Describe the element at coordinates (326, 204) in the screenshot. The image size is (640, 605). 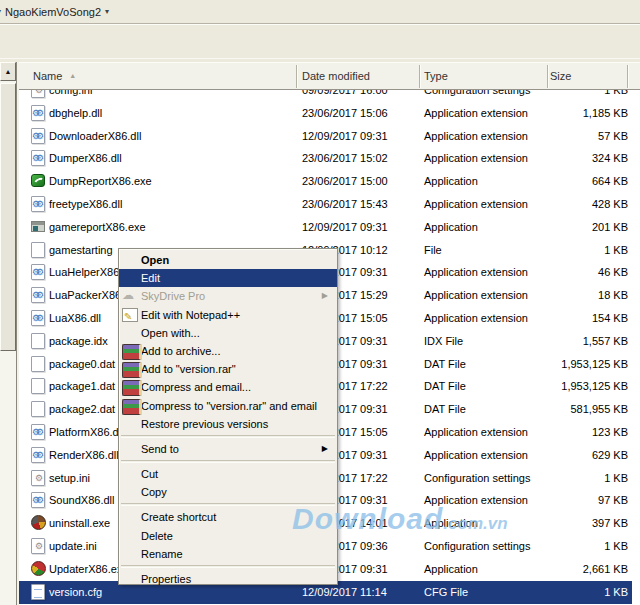
I see `file-row: freetypeX86.dll23/06/2017 15:43Applicati…` at that location.